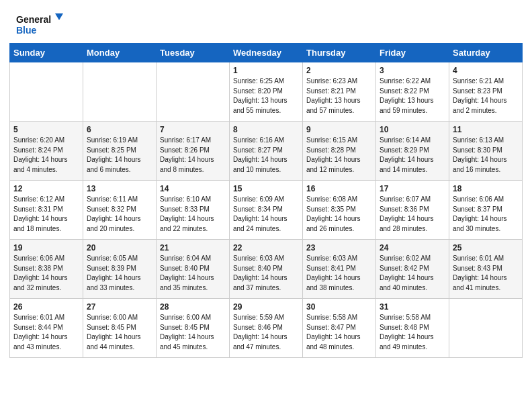 The image size is (532, 411). Describe the element at coordinates (120, 248) in the screenshot. I see `day-number: 20` at that location.